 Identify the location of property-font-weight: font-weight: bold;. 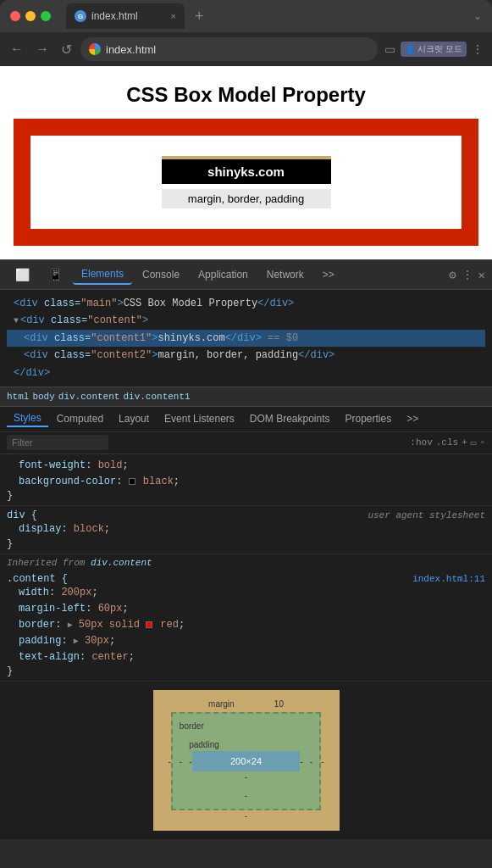
(246, 466).